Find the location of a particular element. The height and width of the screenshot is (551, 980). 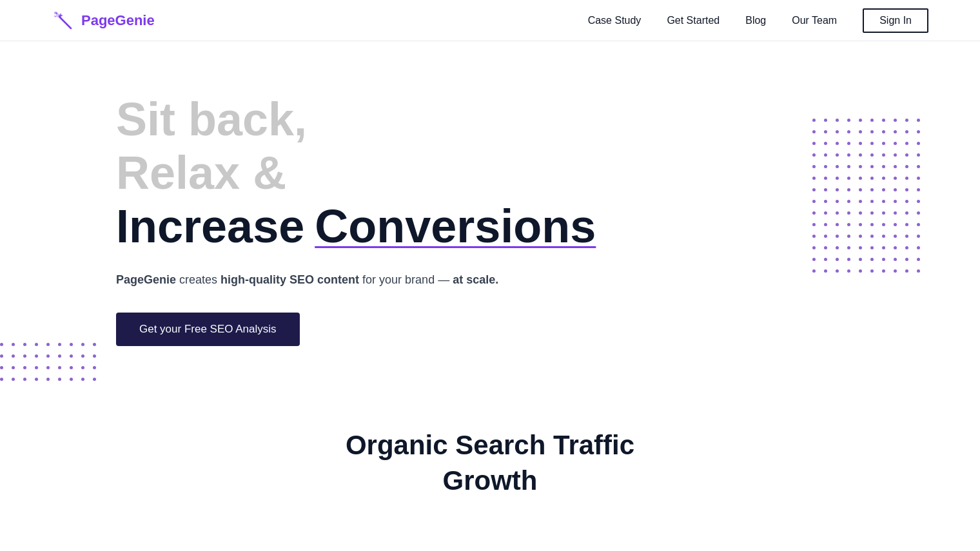

pagegenie-logo-icon is located at coordinates (63, 21).